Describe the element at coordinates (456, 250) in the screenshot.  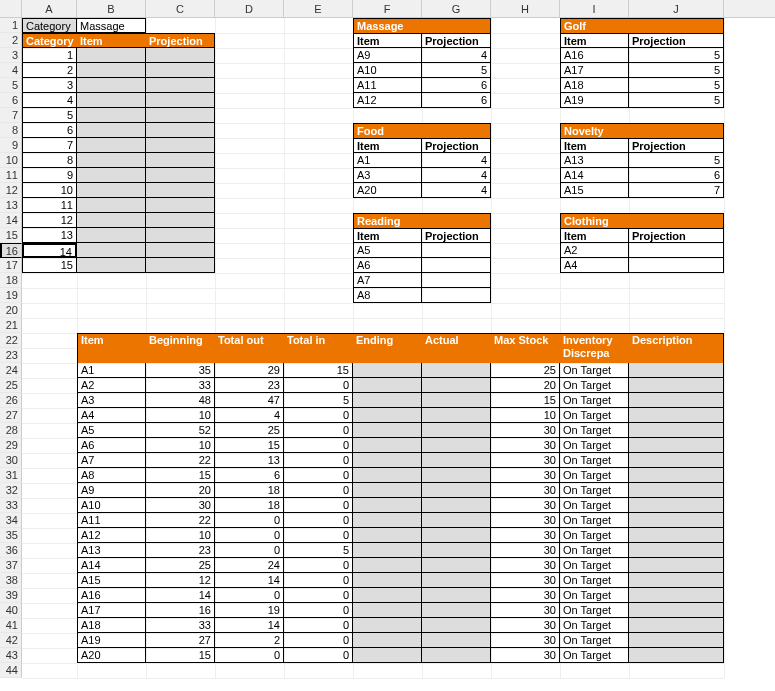
I see `mini-proj` at that location.